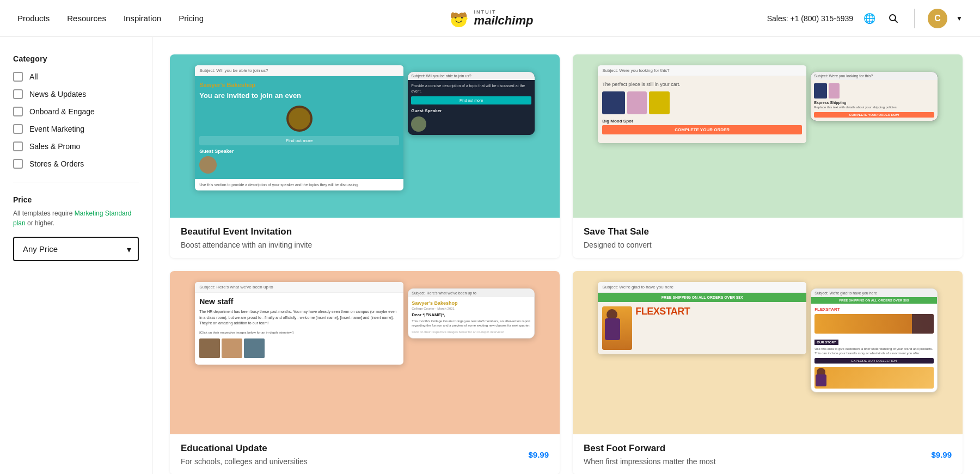 The height and width of the screenshot is (474, 980). What do you see at coordinates (143, 19) in the screenshot?
I see `nav-inspiration: Inspiration` at bounding box center [143, 19].